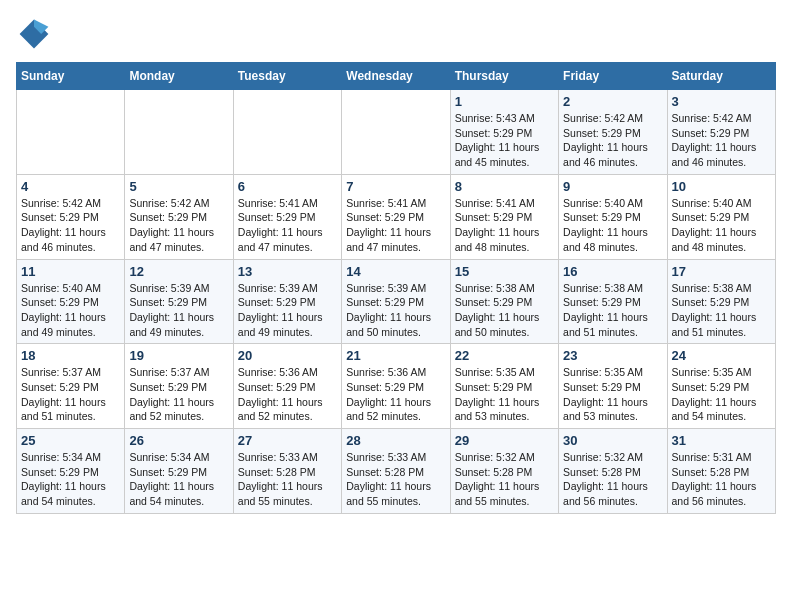 The height and width of the screenshot is (612, 792). I want to click on day-number: 30, so click(612, 440).